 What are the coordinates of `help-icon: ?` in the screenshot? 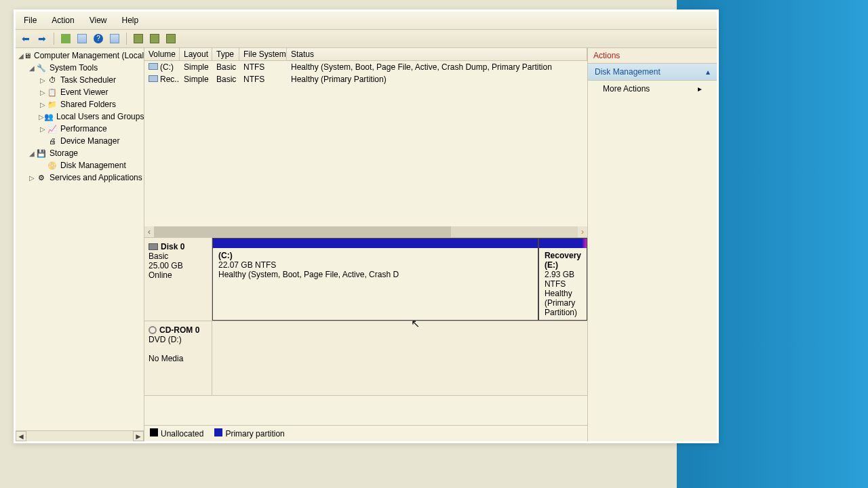 It's located at (98, 39).